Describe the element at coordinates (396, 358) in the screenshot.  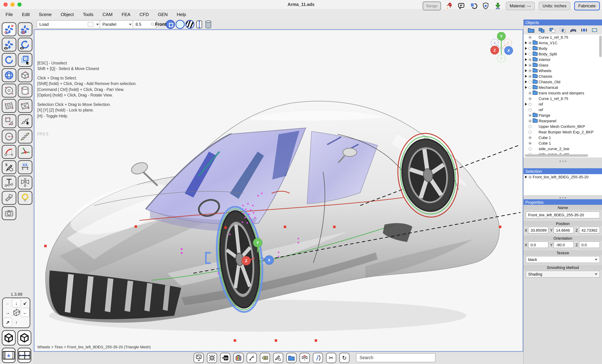
I see `search-input` at that location.